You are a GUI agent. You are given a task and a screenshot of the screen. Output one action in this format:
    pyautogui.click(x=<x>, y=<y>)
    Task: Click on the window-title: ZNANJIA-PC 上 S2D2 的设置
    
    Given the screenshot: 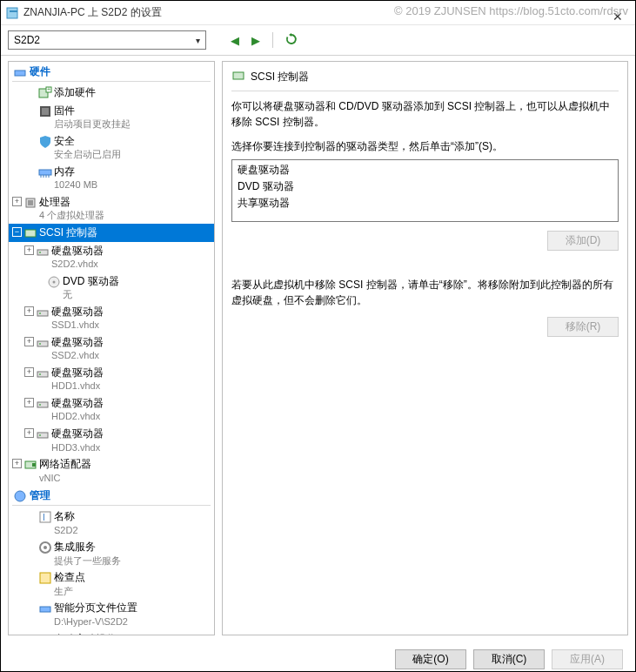 What is the action you would take?
    pyautogui.click(x=92, y=12)
    